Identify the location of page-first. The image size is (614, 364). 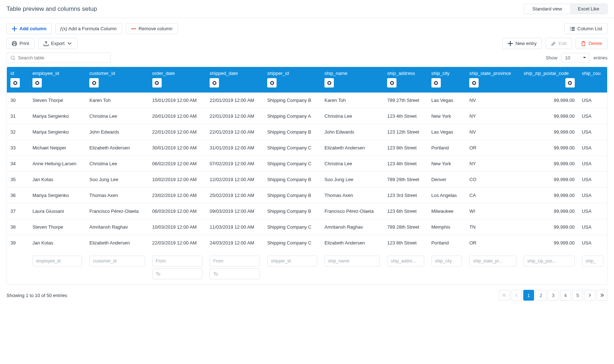
(504, 295).